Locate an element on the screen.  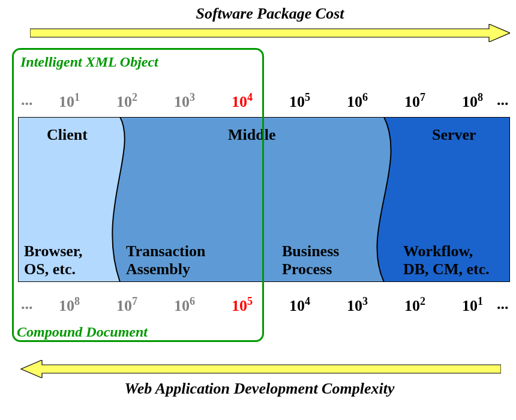
tier-middle-label: Middle is located at coordinates (252, 135).